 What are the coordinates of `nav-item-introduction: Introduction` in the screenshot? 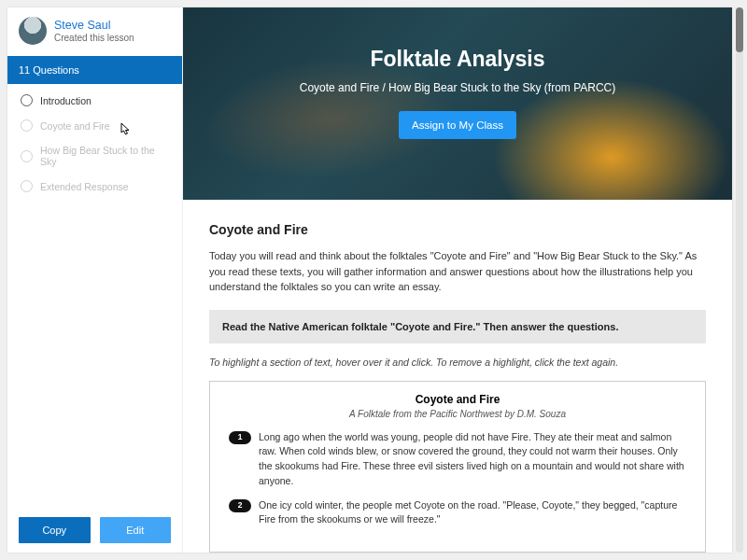 It's located at (95, 101).